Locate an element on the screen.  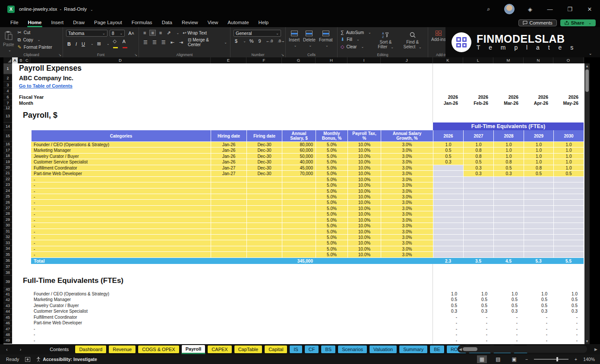
row-header-26: 26 is located at coordinates (8, 202).